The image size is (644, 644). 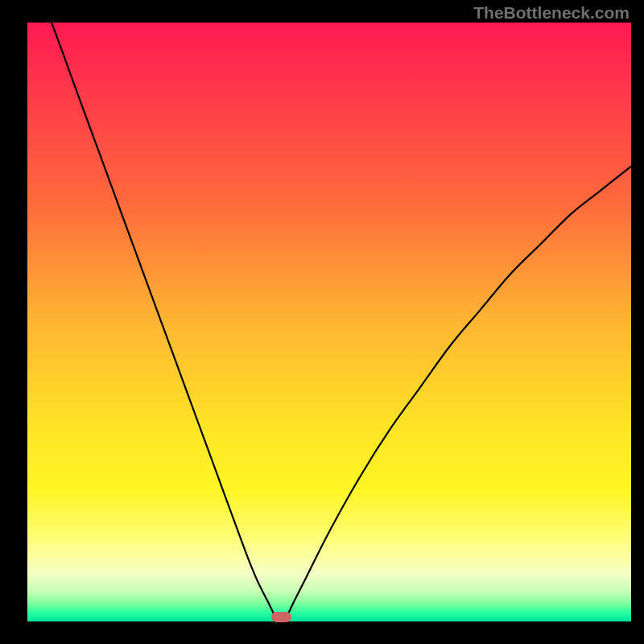 I want to click on watermark-text: TheBottleneck.com, so click(x=551, y=13).